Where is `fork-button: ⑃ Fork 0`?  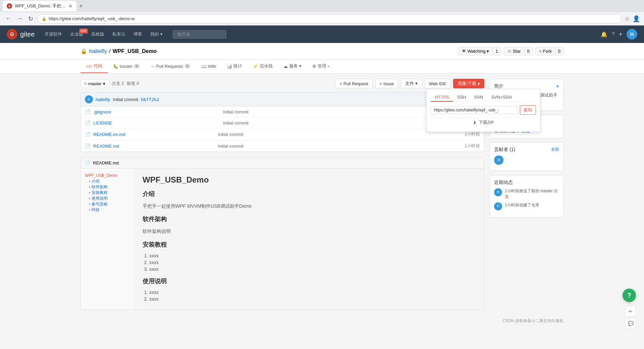
fork-button: ⑃ Fork 0 is located at coordinates (549, 51).